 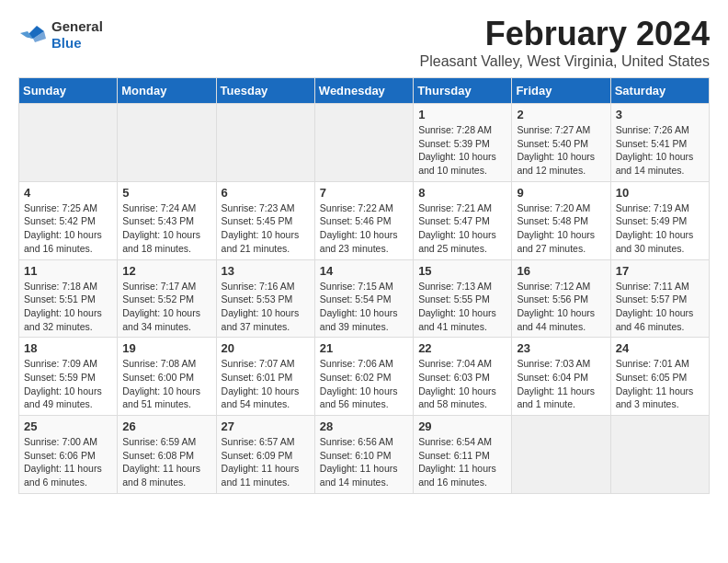 I want to click on day-detail: Sunrise: 7:17 AM Sunset: 5:52 PM Dayligh…, so click(x=166, y=307).